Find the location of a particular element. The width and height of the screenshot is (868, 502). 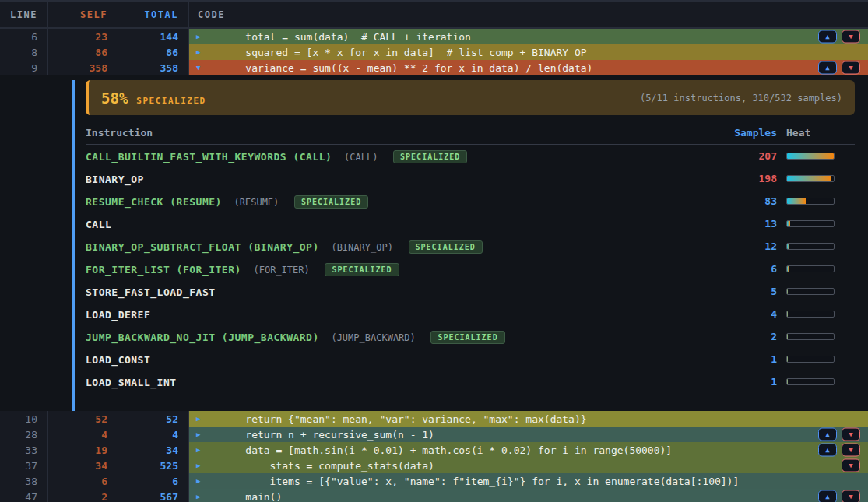

line-number: 6 is located at coordinates (24, 37).